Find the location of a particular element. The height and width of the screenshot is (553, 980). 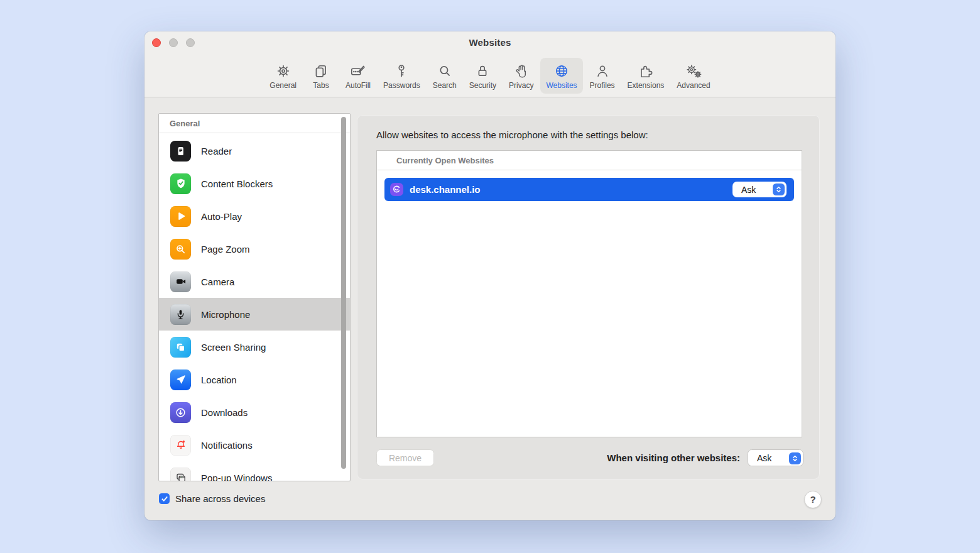

panel-instruction: Allow websites to access the microphone … is located at coordinates (513, 134).